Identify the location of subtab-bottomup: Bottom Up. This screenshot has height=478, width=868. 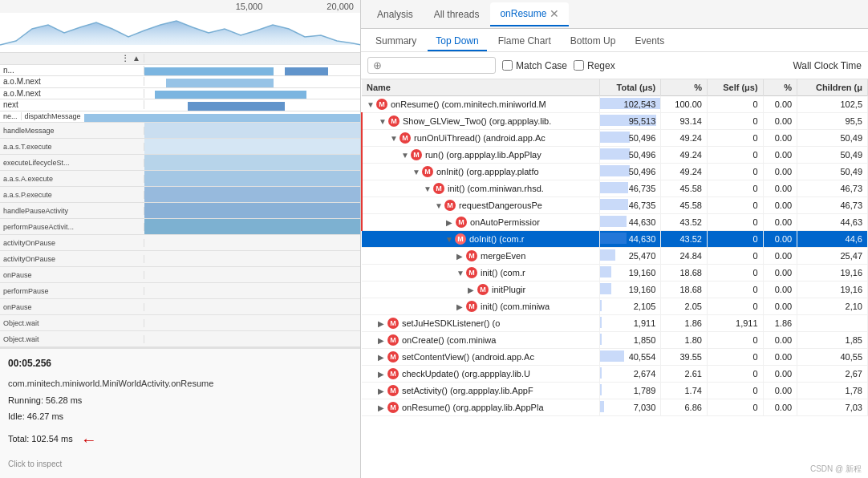
(594, 42).